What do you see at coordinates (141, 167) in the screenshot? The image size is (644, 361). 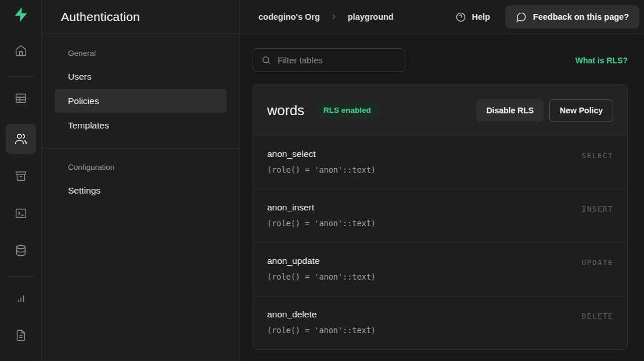 I see `nav-section-header-configuration: Configuration` at bounding box center [141, 167].